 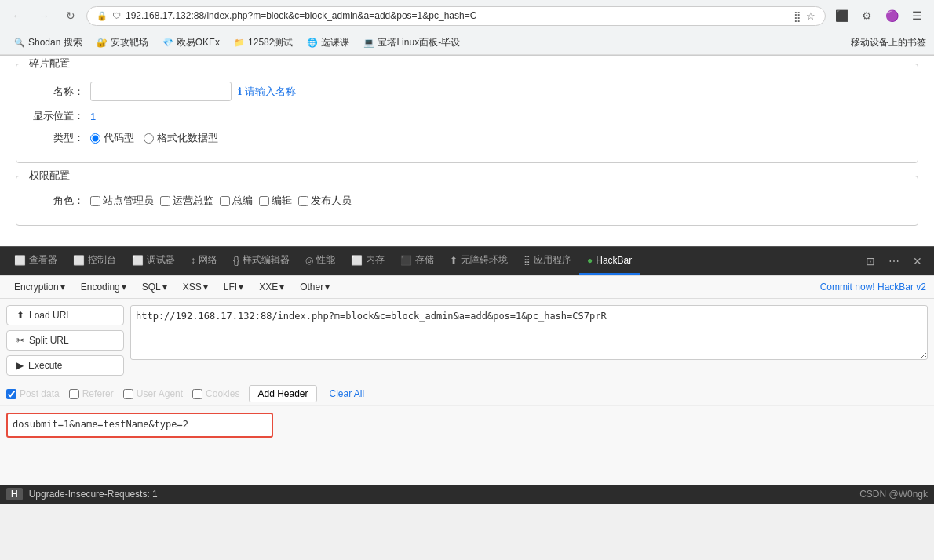 I want to click on tab-network: ↕ 网络, so click(x=204, y=260).